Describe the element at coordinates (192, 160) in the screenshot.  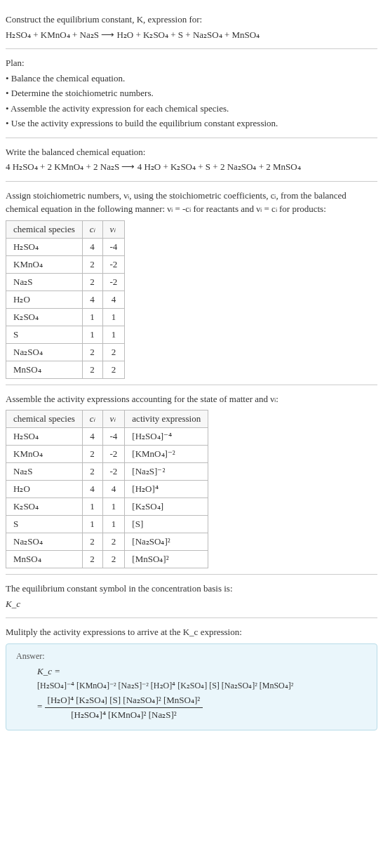
I see `balanced-section: Write the balanced chemical equation: 4 …` at that location.